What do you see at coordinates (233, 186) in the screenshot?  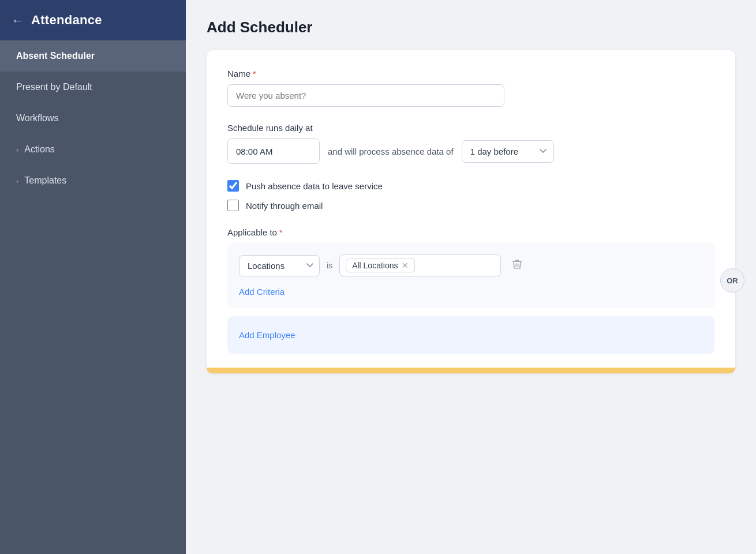 I see `push-absence-checkbox` at bounding box center [233, 186].